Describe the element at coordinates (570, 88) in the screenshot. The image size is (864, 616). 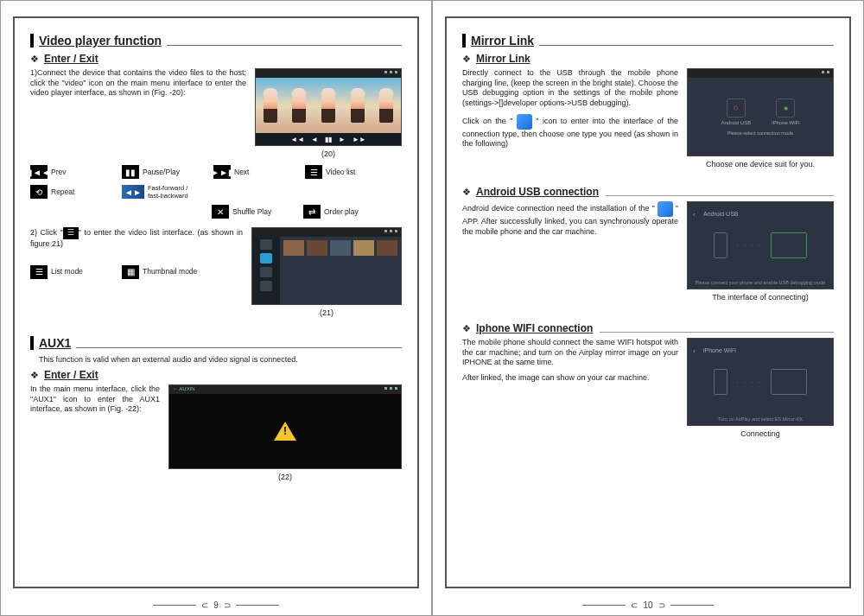
I see `mirror-para1: Directly connect to the USB through the …` at that location.